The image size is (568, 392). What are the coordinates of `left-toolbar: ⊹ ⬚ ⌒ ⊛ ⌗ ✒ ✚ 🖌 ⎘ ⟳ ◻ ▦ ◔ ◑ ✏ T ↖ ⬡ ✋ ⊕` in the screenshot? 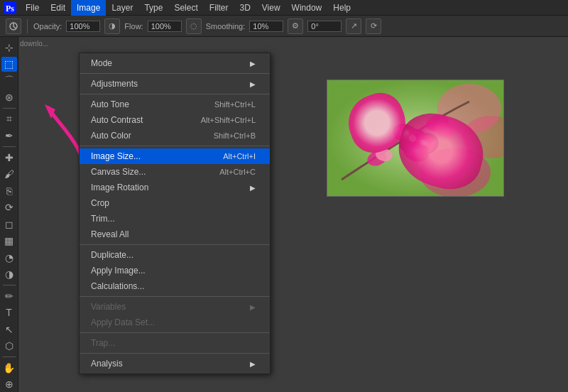 It's located at (9, 214).